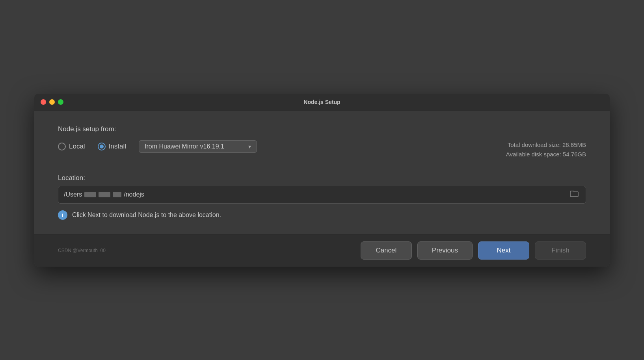 This screenshot has width=644, height=360. I want to click on local-radio-button, so click(62, 147).